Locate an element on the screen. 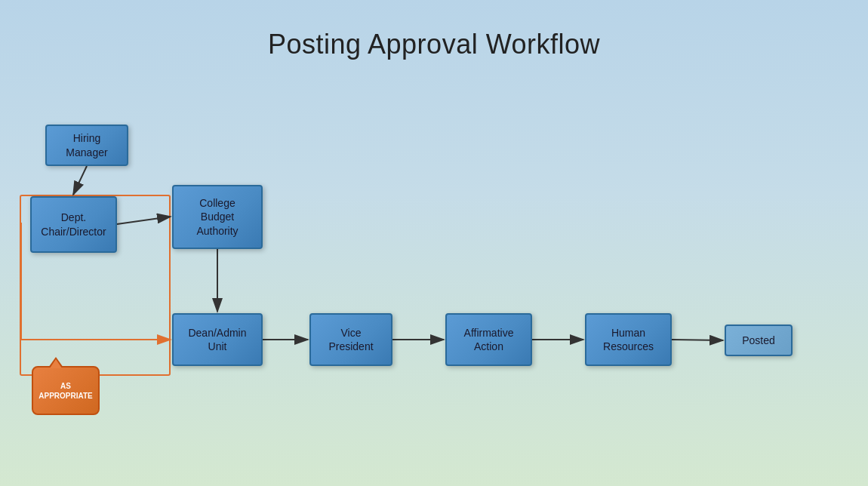 The width and height of the screenshot is (868, 486). human-resources-node: Human Resources is located at coordinates (628, 340).